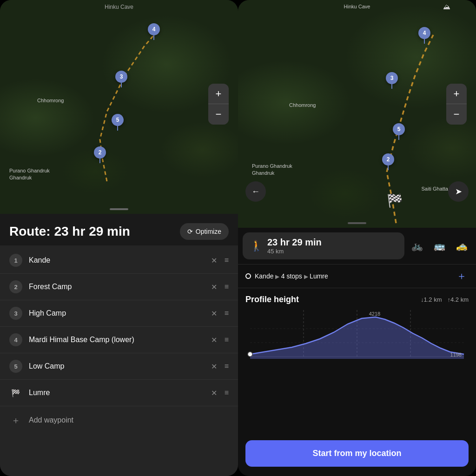 The width and height of the screenshot is (476, 476). Describe the element at coordinates (16, 260) in the screenshot. I see `wp-num-1: 1` at that location.